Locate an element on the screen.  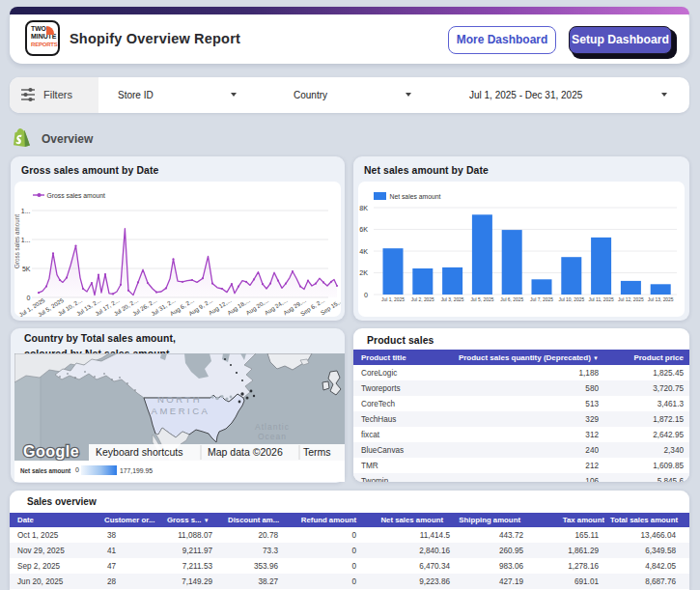
svg-text: Jul 1, 2025 is located at coordinates (393, 299).